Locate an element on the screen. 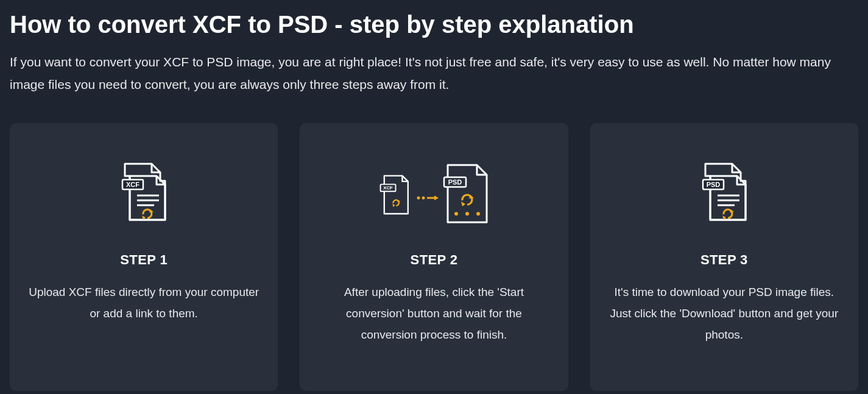 This screenshot has height=394, width=868. step-2-title: STEP 2 is located at coordinates (434, 260).